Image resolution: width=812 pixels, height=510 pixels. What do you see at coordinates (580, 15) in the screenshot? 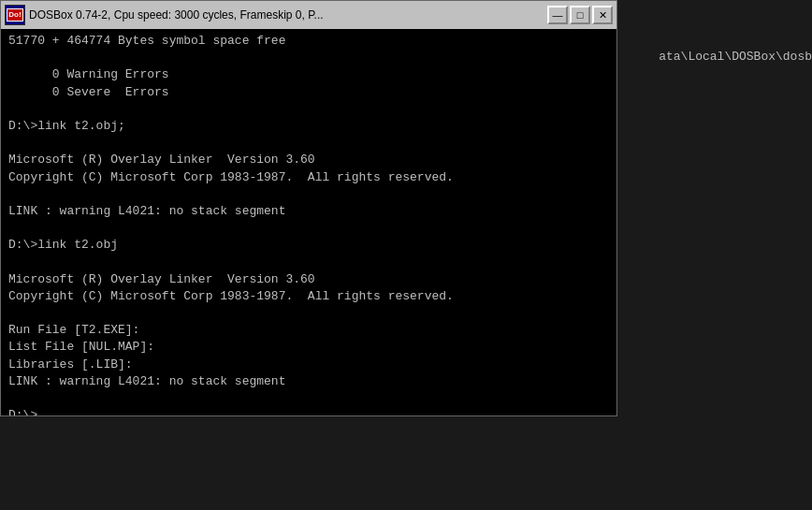
I see `window-controls: — □ ✕` at bounding box center [580, 15].